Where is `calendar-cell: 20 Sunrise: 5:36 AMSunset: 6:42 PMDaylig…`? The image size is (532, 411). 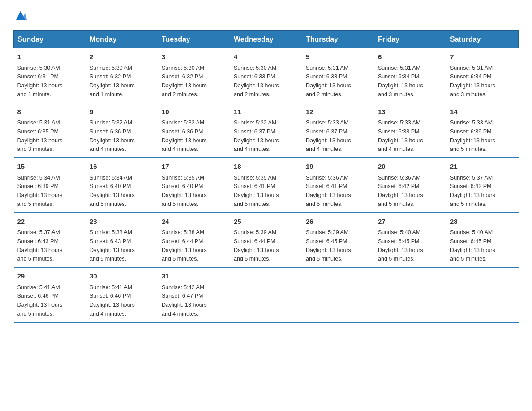 calendar-cell: 20 Sunrise: 5:36 AMSunset: 6:42 PMDaylig… is located at coordinates (410, 185).